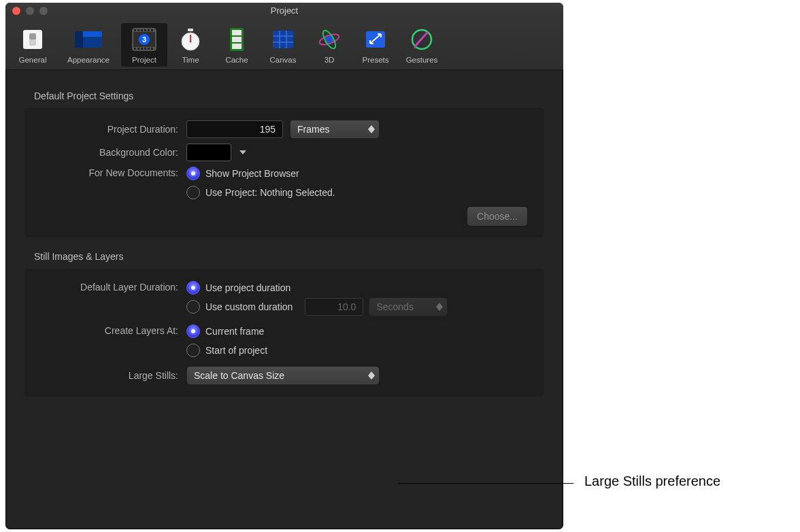  Describe the element at coordinates (144, 45) in the screenshot. I see `tab-project: 3 Project` at that location.